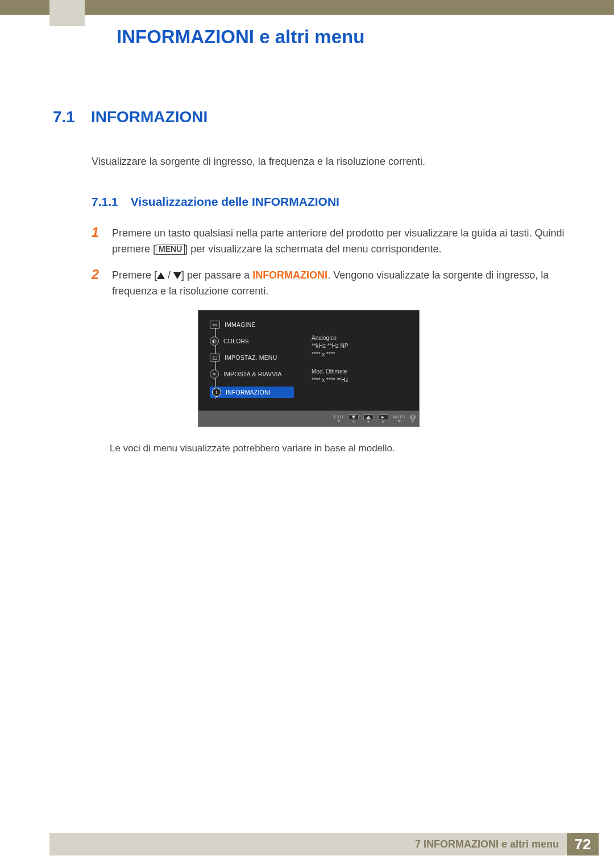  I want to click on footer-page-number: 72, so click(583, 844).